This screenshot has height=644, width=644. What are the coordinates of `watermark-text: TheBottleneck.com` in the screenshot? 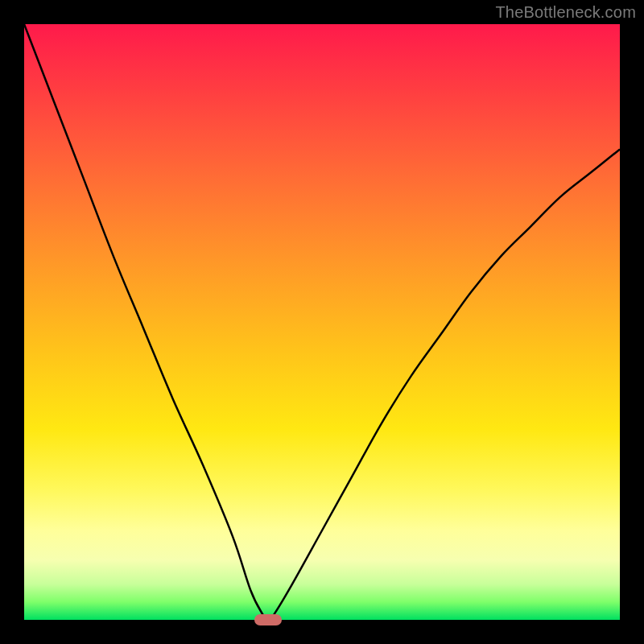 It's located at (565, 13).